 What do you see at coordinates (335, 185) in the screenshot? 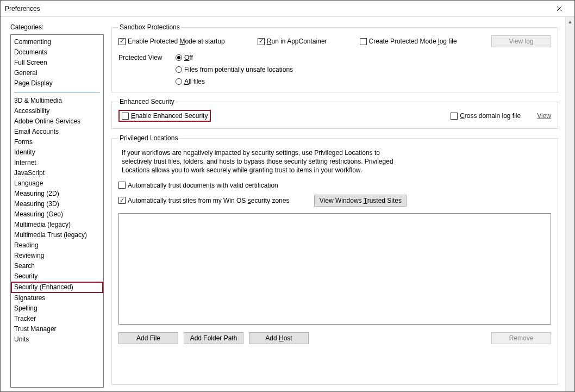
I see `auto-trust-cert-checkbox: Automatically trust documents with valid…` at bounding box center [335, 185].